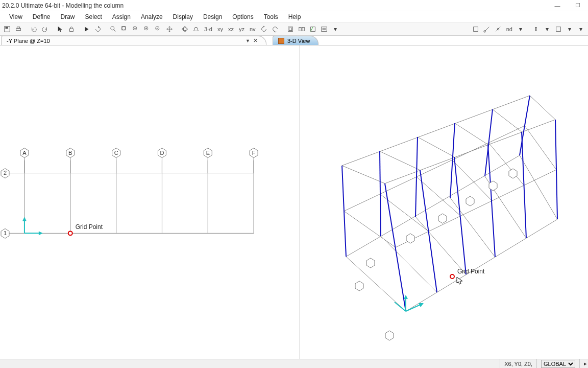  Describe the element at coordinates (521, 29) in the screenshot. I see `snap-dropdown-icon: ▾` at that location.